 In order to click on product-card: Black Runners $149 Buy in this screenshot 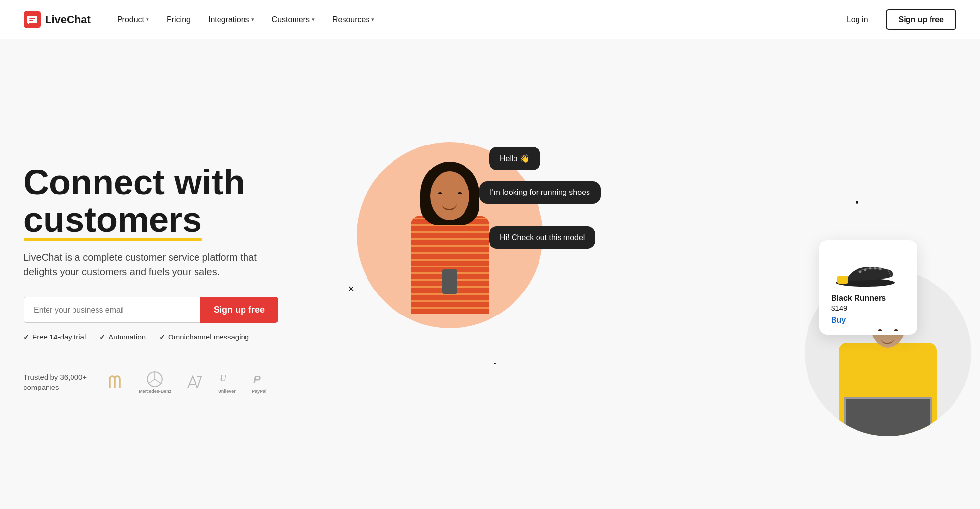, I will do `click(868, 287)`.